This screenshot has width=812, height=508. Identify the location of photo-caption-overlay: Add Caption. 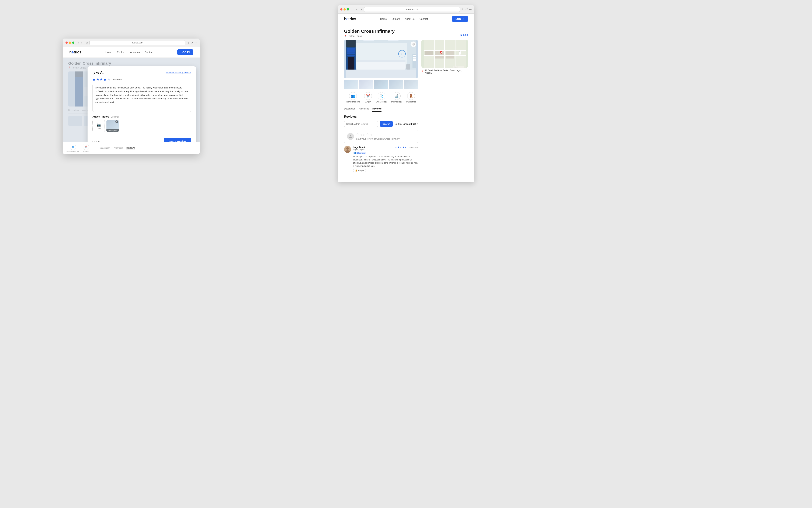
(112, 131).